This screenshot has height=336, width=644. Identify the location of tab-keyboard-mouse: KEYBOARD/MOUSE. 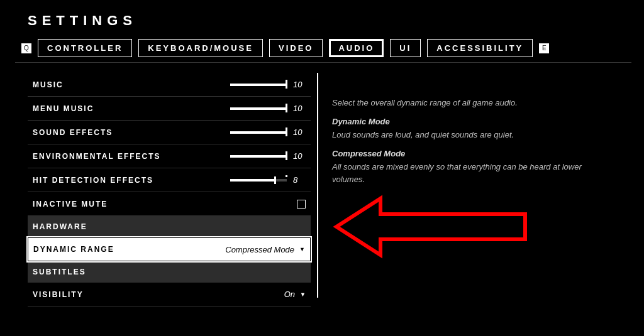
(201, 48).